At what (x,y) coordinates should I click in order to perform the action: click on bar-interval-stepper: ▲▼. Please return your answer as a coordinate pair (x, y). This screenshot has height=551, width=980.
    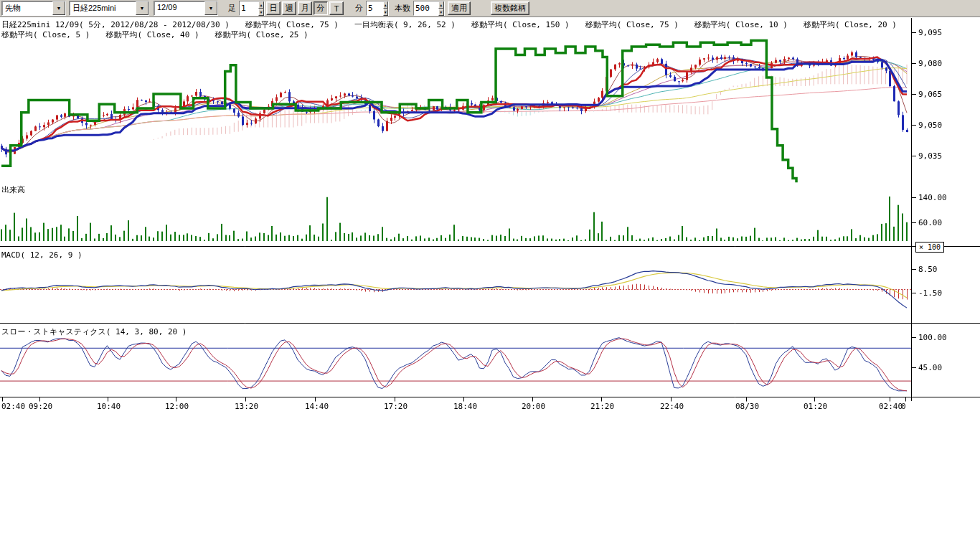
    Looking at the image, I should click on (252, 9).